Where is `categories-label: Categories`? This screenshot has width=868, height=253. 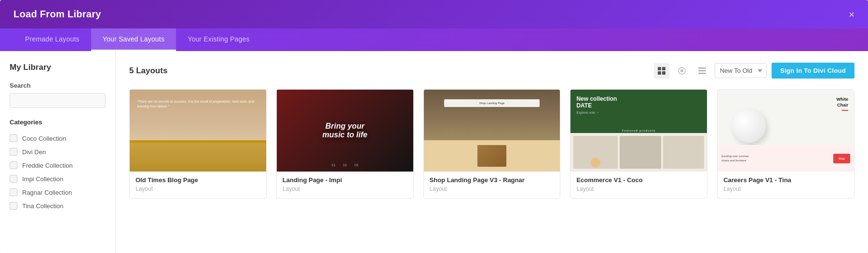
categories-label: Categories is located at coordinates (58, 122).